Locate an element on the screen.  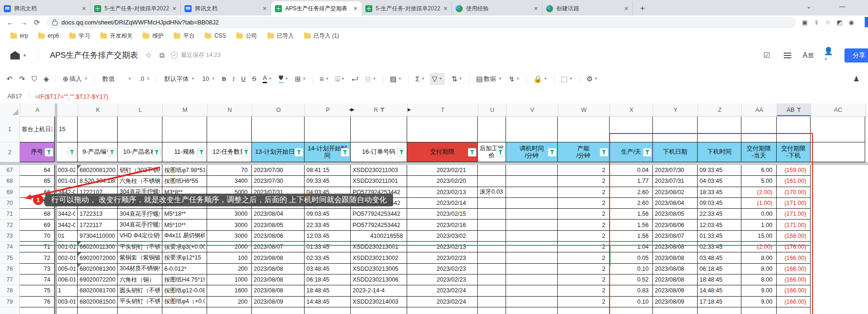
cell-M-71: M5*18** is located at coordinates (185, 214).